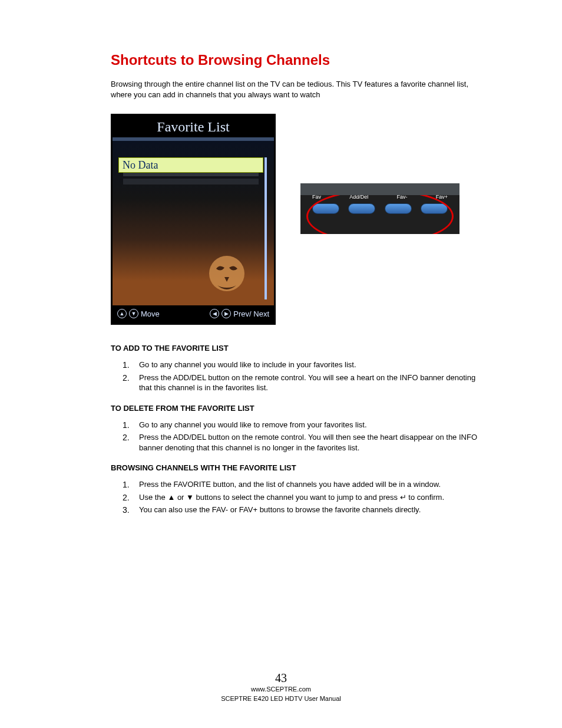 The height and width of the screenshot is (728, 562). What do you see at coordinates (280, 509) in the screenshot?
I see `browse-step-3: You can also use the FAV- or FAV+ button…` at bounding box center [280, 509].